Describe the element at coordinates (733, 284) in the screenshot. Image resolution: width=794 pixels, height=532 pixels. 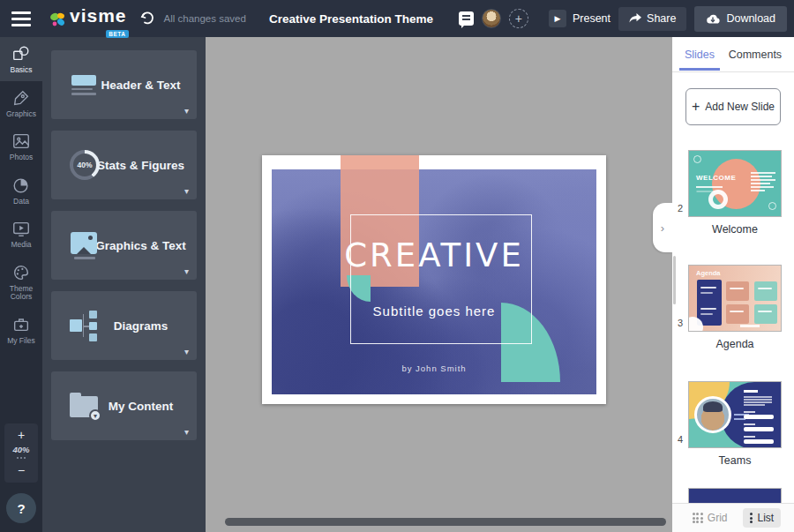
I see `slides-panel: Slides Comments + Add New Slide WELCOME …` at that location.